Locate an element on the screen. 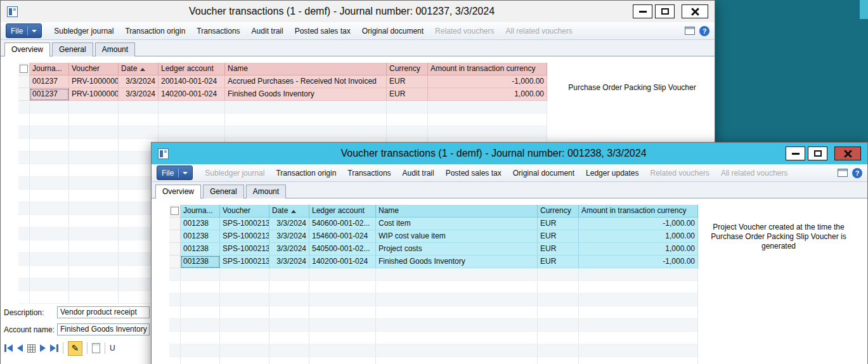 This screenshot has height=364, width=868. table-row-selected: 001237 PRV-100000047 3/3/2024 140200-001… is located at coordinates (283, 94).